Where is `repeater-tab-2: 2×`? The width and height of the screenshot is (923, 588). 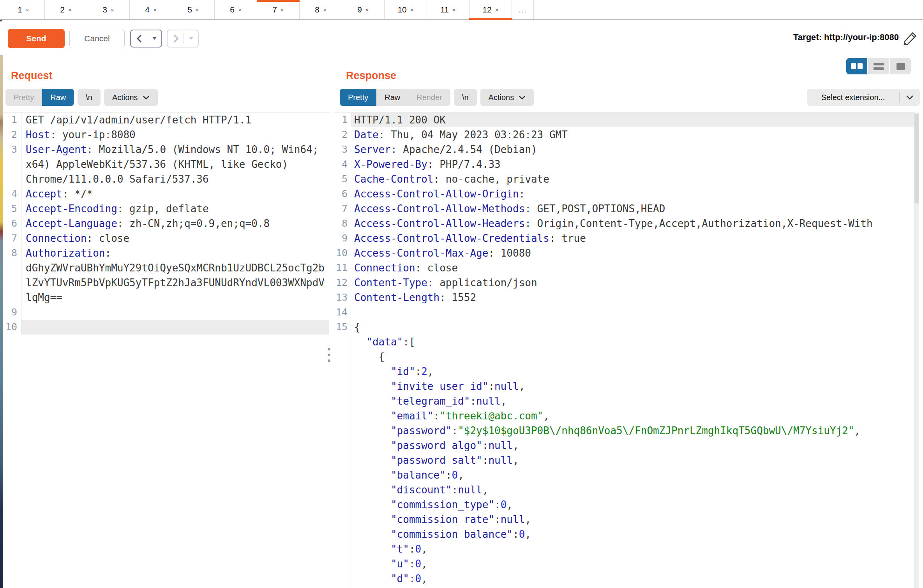
repeater-tab-2: 2× is located at coordinates (66, 9).